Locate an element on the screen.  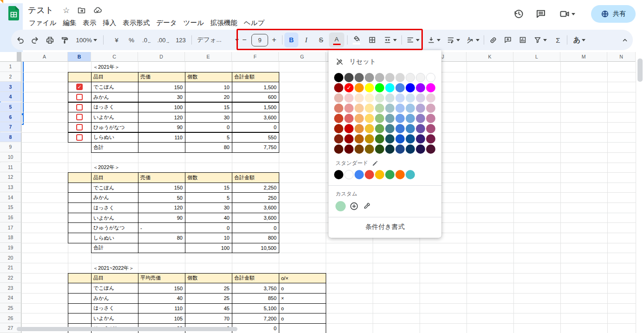
cell-F23: 3,750 is located at coordinates (256, 288).